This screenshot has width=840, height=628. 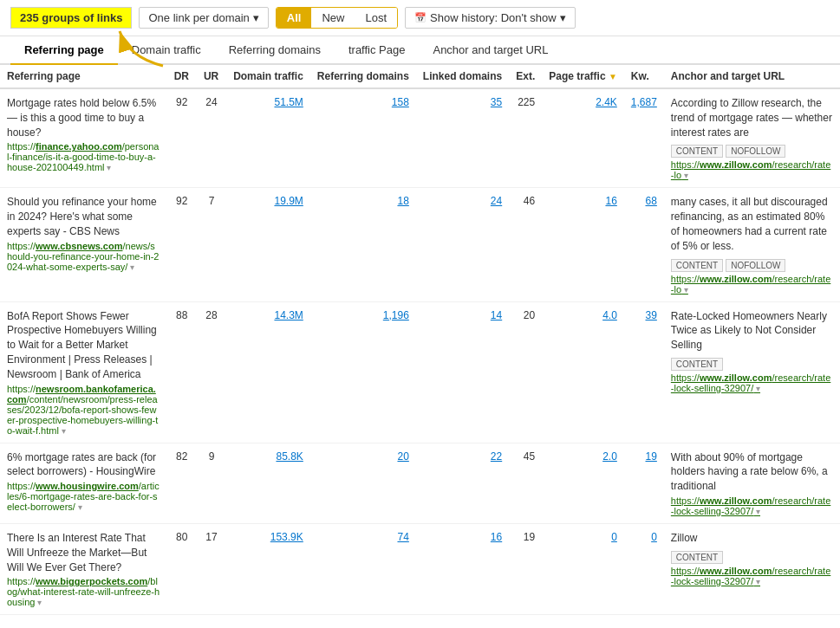 I want to click on top-bar: 235 groups of links One link per domain …, so click(x=420, y=18).